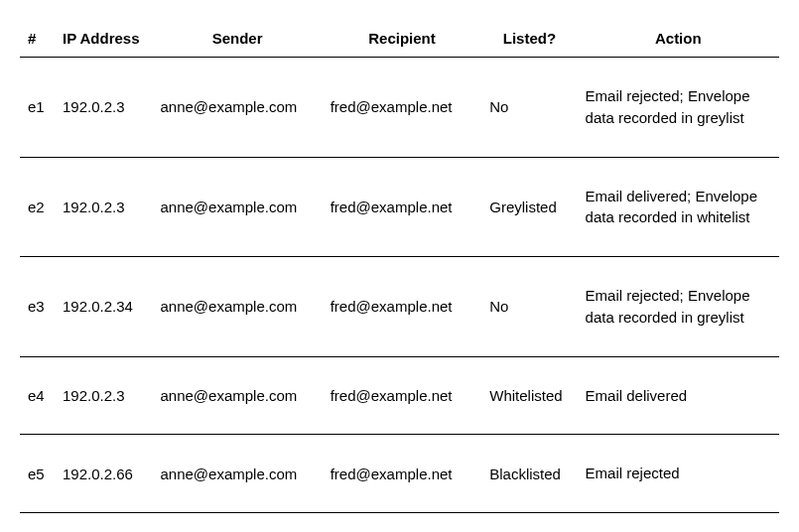  What do you see at coordinates (38, 206) in the screenshot?
I see `cell-num: e2` at bounding box center [38, 206].